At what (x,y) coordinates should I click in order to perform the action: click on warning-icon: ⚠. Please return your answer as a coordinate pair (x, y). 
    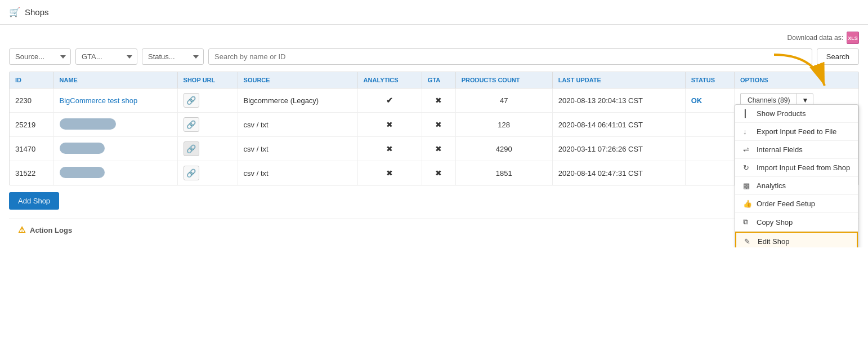
    Looking at the image, I should click on (21, 230).